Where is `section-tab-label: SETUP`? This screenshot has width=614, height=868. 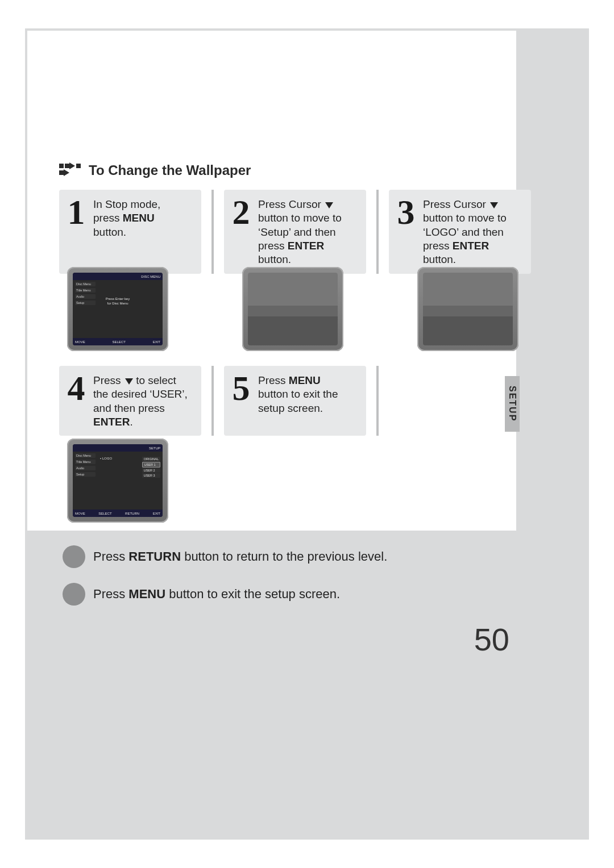
section-tab-label: SETUP is located at coordinates (512, 403).